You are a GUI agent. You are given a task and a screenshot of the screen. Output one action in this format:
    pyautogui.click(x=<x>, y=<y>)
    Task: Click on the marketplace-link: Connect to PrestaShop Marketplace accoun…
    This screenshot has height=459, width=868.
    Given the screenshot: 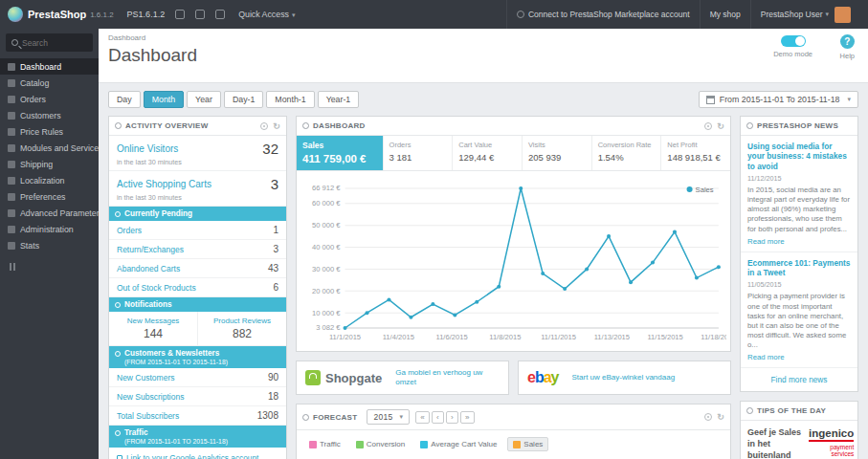 What is the action you would take?
    pyautogui.click(x=603, y=14)
    